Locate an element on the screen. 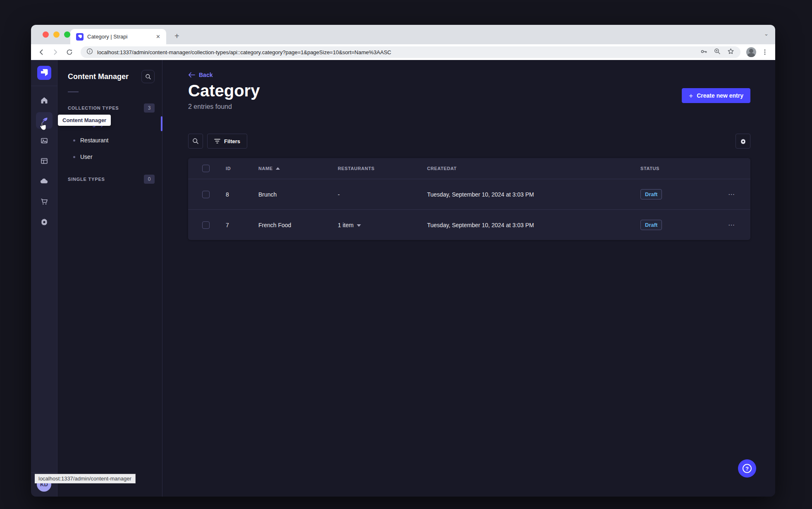  tab-search-chevron-icon: ⌄ is located at coordinates (767, 34).